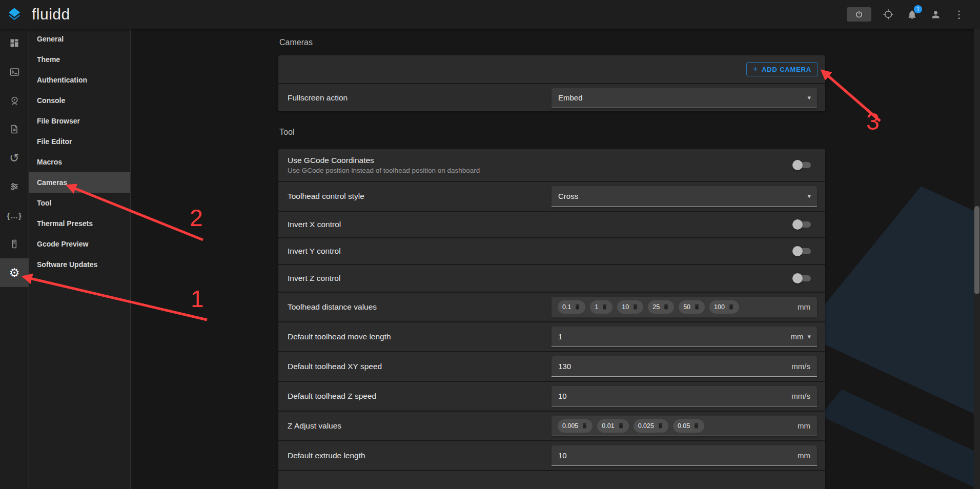 Image resolution: width=980 pixels, height=489 pixels. Describe the element at coordinates (79, 162) in the screenshot. I see `sidebar-item-macros: Macros` at that location.